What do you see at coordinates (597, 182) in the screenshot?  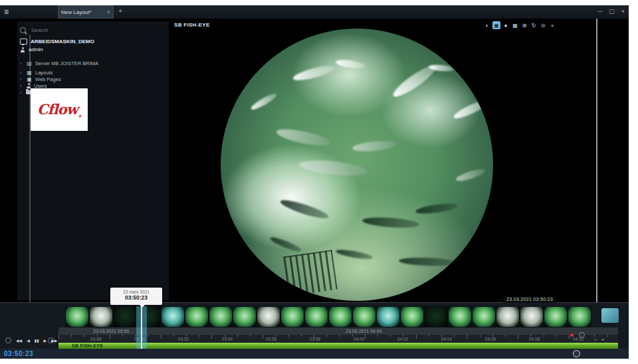 I see `right-panel-divider` at bounding box center [597, 182].